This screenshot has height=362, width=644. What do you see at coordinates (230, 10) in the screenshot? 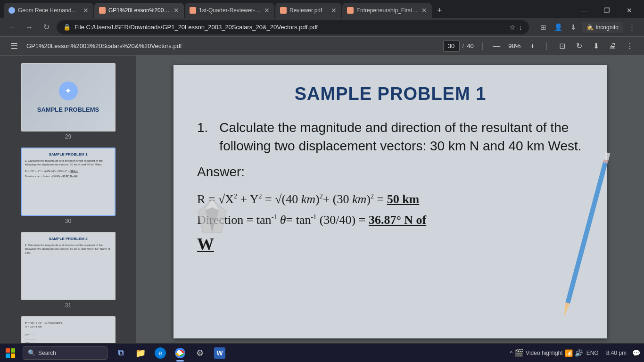
I see `tab-3: 1st-Quarter-Reviewer-in-Ma... ✕` at bounding box center [230, 10].